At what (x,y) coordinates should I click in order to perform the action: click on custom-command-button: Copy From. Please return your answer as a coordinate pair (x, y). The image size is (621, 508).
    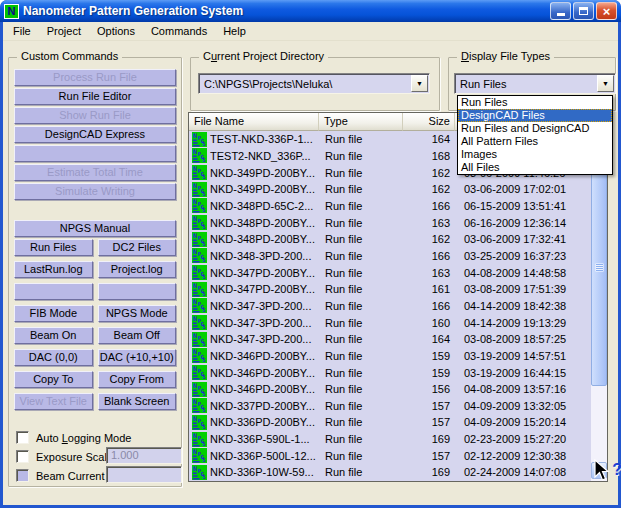
    Looking at the image, I should click on (138, 380).